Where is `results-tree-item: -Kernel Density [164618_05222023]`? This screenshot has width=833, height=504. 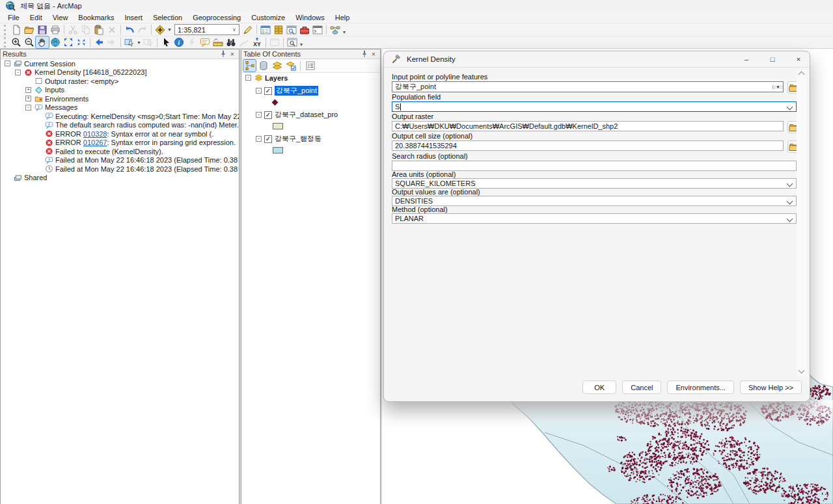 results-tree-item: -Kernel Density [164618_05222023] is located at coordinates (120, 73).